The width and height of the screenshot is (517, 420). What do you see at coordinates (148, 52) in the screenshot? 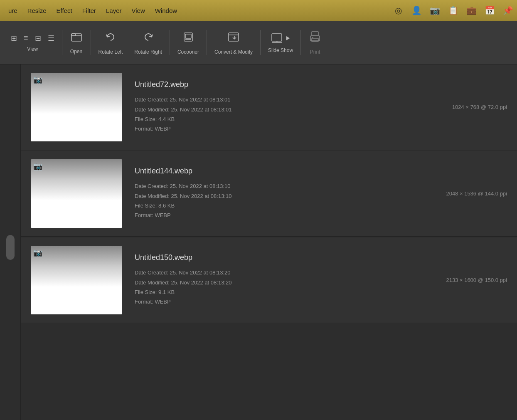
I see `rotate-right-label: Rotate Right` at bounding box center [148, 52].